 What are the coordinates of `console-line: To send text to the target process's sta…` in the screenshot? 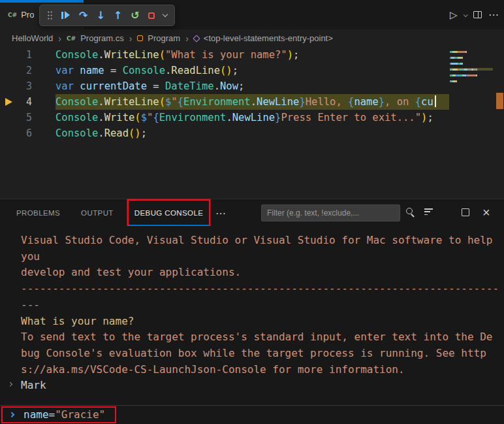 It's located at (262, 337).